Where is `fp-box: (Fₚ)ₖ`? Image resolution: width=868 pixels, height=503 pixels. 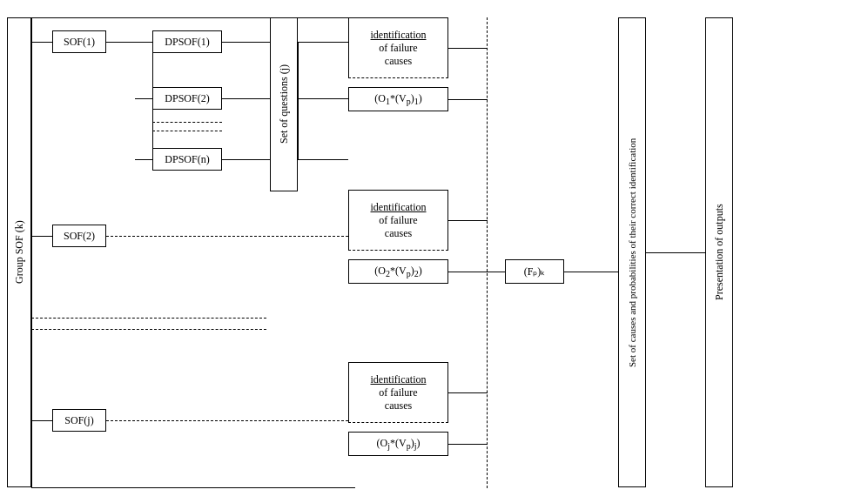
fp-box: (Fₚ)ₖ is located at coordinates (535, 272).